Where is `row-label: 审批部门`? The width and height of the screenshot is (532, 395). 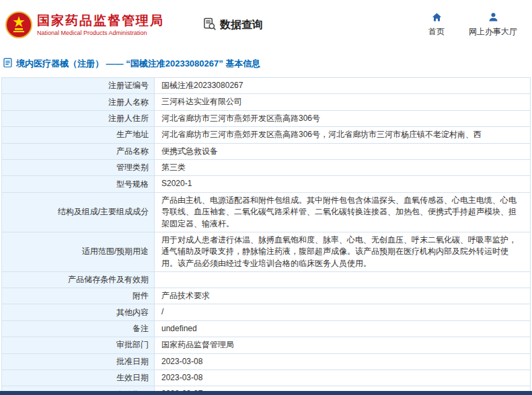 row-label: 审批部门 is located at coordinates (78, 345).